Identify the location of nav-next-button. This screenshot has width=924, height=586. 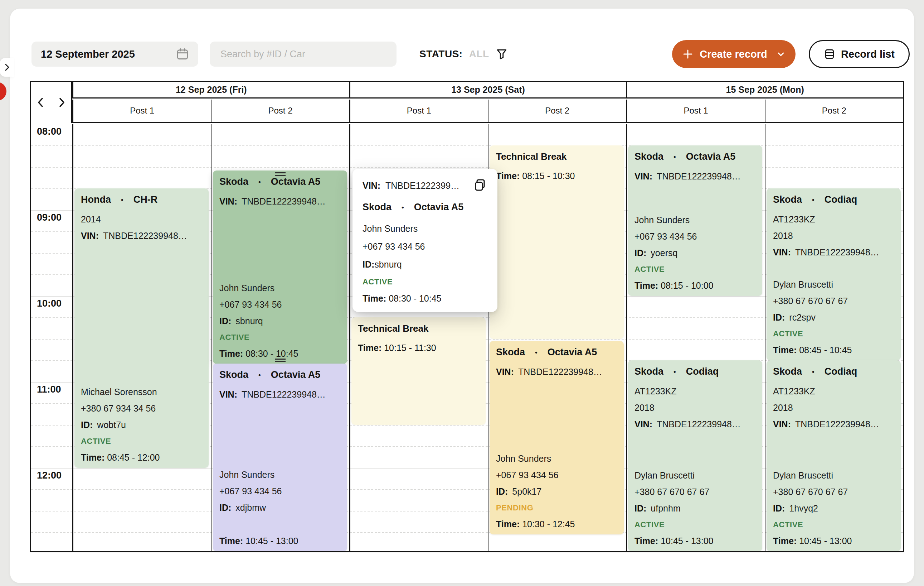
(62, 103).